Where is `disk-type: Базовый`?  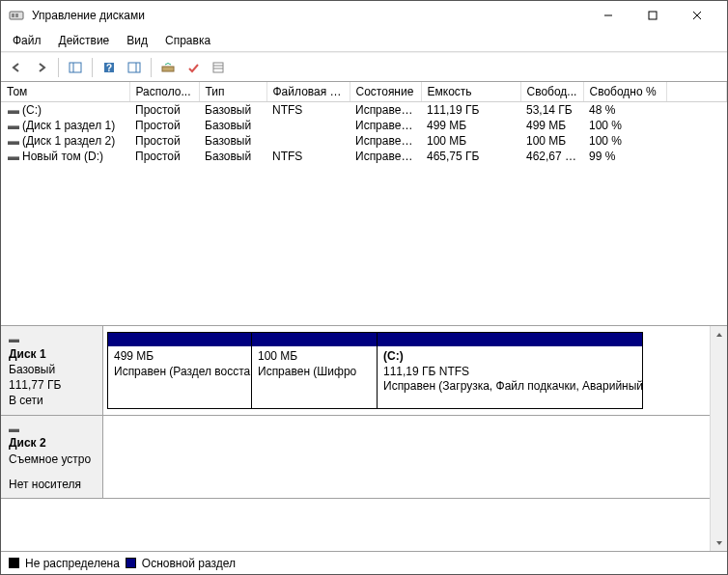 disk-type: Базовый is located at coordinates (52, 370).